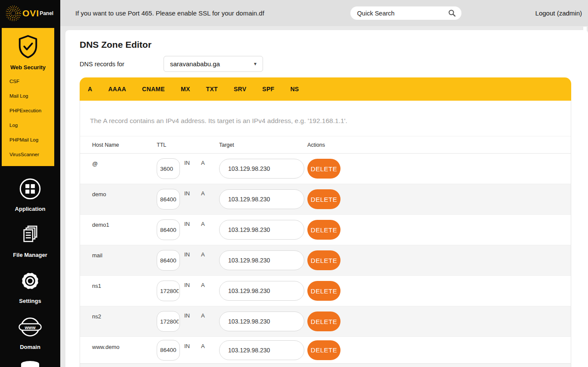 This screenshot has height=367, width=588. I want to click on application-grid-icon, so click(30, 189).